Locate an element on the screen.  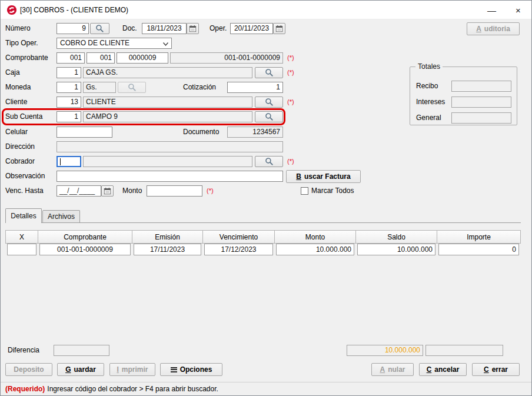
observacion-input is located at coordinates (169, 177).